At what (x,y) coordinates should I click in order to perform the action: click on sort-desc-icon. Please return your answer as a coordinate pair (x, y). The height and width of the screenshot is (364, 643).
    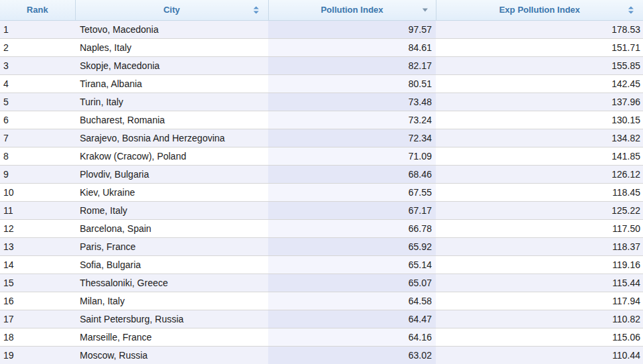
    Looking at the image, I should click on (425, 9).